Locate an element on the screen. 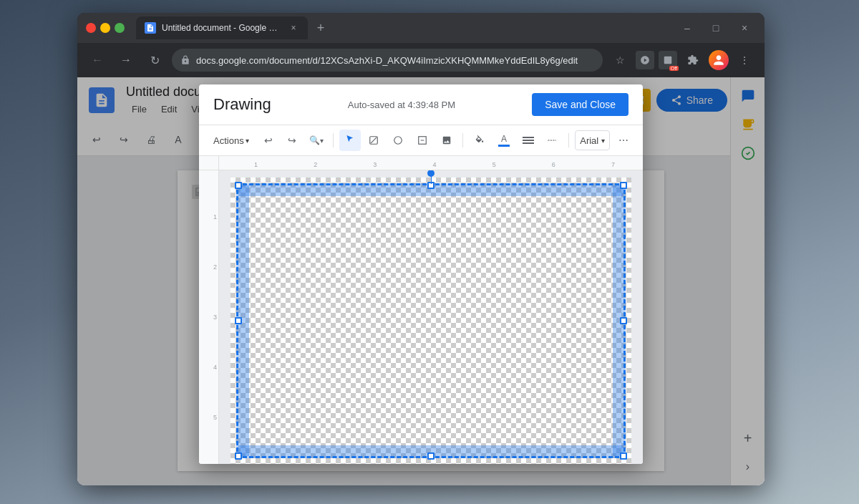 The image size is (859, 504). line-style-button is located at coordinates (528, 140).